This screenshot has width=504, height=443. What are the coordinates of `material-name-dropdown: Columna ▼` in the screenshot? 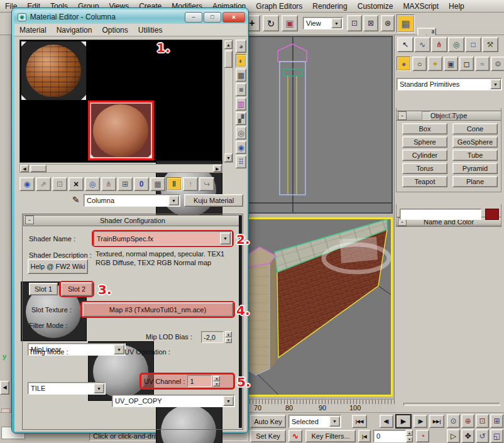 It's located at (132, 200).